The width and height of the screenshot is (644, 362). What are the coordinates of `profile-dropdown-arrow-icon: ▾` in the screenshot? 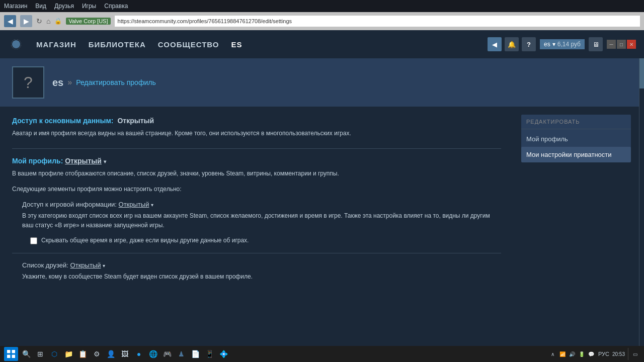 It's located at (105, 162).